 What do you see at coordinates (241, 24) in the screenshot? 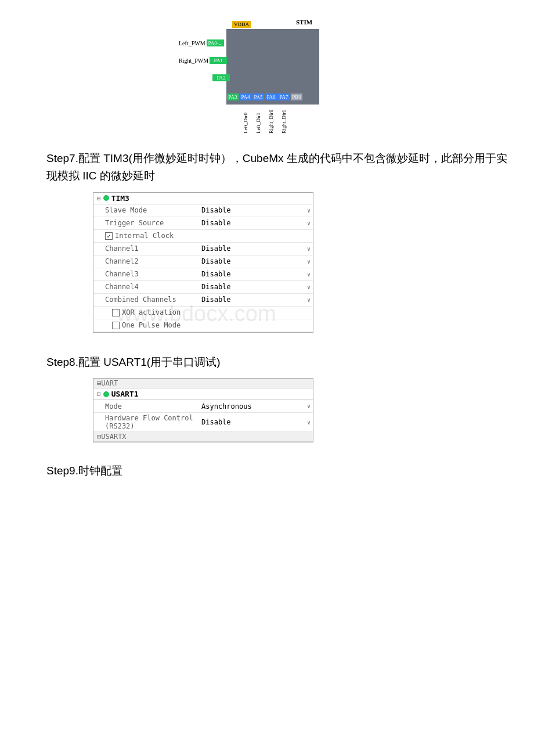
I see `vdda-pin: VDDA` at bounding box center [241, 24].